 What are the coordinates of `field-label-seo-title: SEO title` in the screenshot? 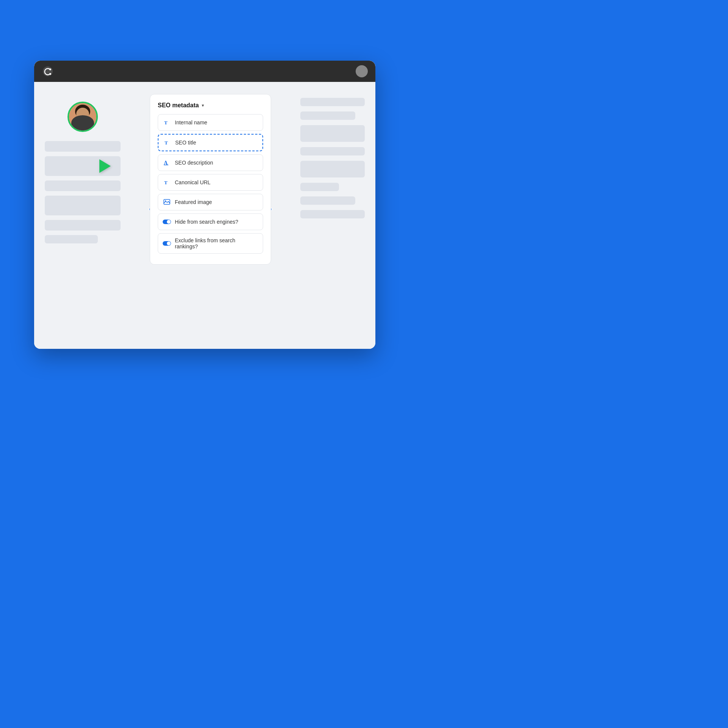 It's located at (186, 143).